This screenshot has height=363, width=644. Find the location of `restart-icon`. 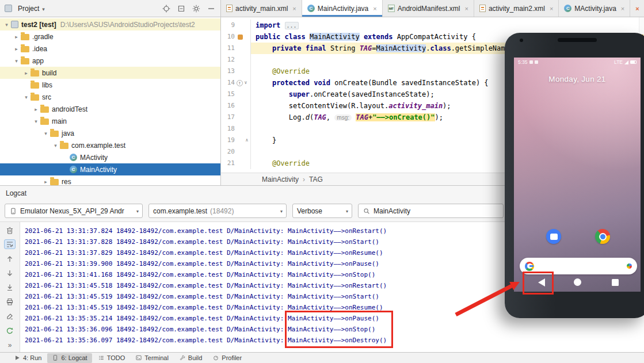

restart-icon is located at coordinates (10, 330).